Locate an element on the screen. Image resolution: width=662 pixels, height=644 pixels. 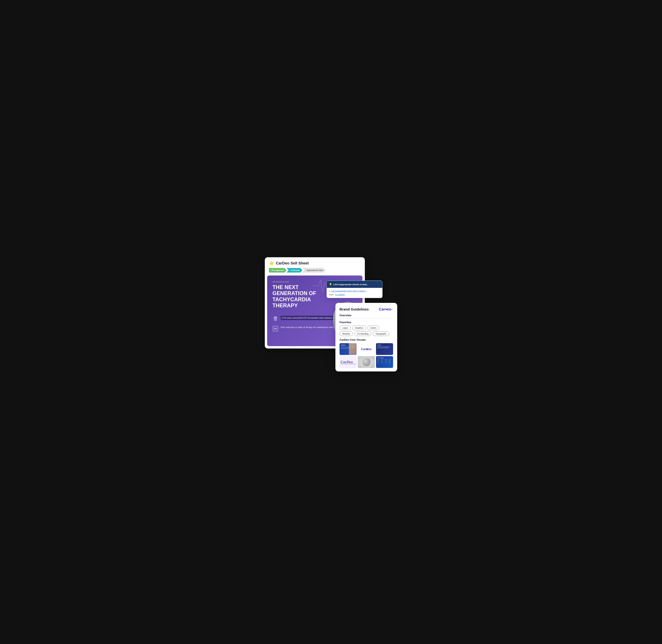
brand-guidelines-card: Brand Guidelines Car eo ™ Overview Favor… is located at coordinates (367, 337).